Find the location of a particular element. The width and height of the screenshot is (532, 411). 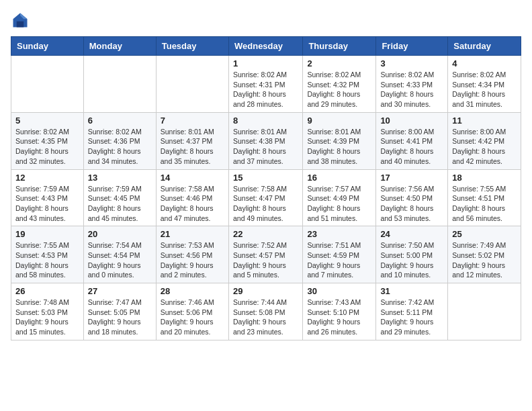

day-info: Sunrise: 7:55 AM Sunset: 4:51 PM Dayligh… is located at coordinates (484, 204).